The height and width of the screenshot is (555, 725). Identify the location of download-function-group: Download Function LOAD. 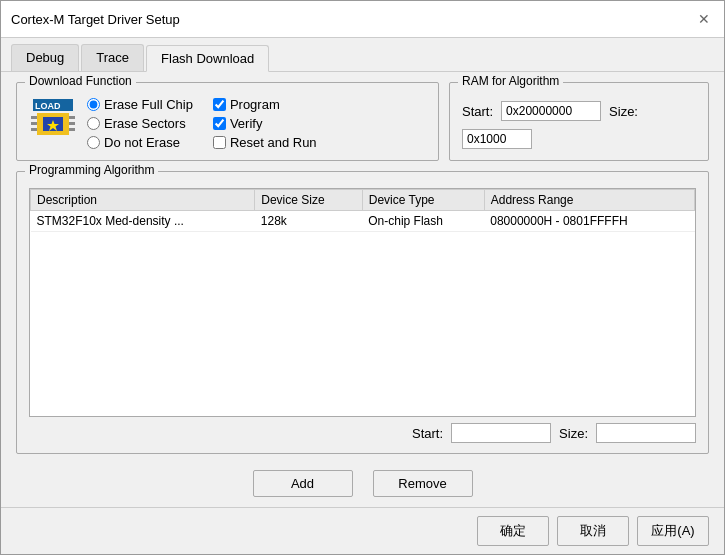
(228, 122).